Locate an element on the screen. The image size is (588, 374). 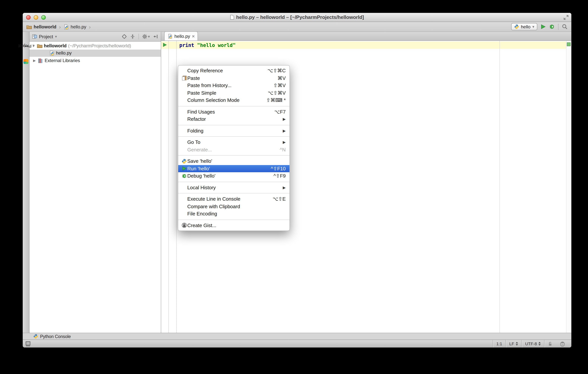
window-title-area: hello.py – helloworld – [~/PycharmProjec… is located at coordinates (297, 17).